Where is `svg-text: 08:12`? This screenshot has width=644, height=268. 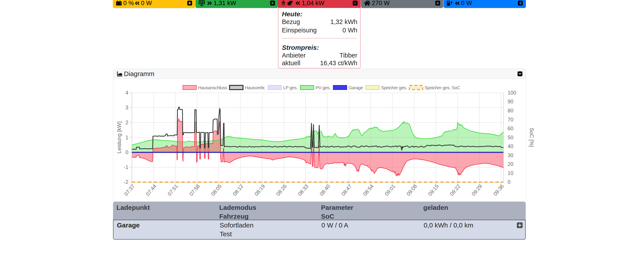 svg-text: 08:12 is located at coordinates (238, 190).